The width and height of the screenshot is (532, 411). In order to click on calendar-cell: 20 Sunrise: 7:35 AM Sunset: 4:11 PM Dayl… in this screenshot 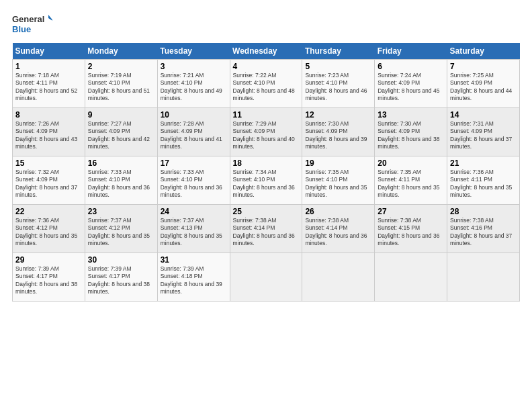, I will do `click(411, 181)`.